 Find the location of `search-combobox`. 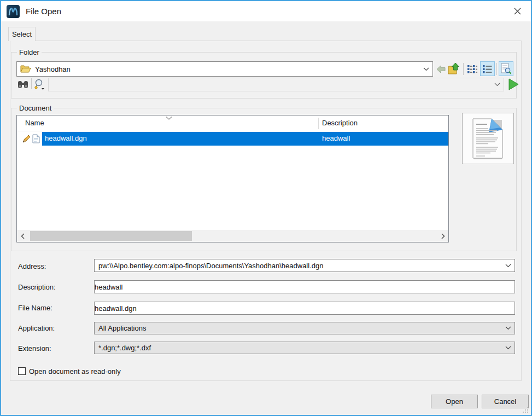

search-combobox is located at coordinates (276, 84).